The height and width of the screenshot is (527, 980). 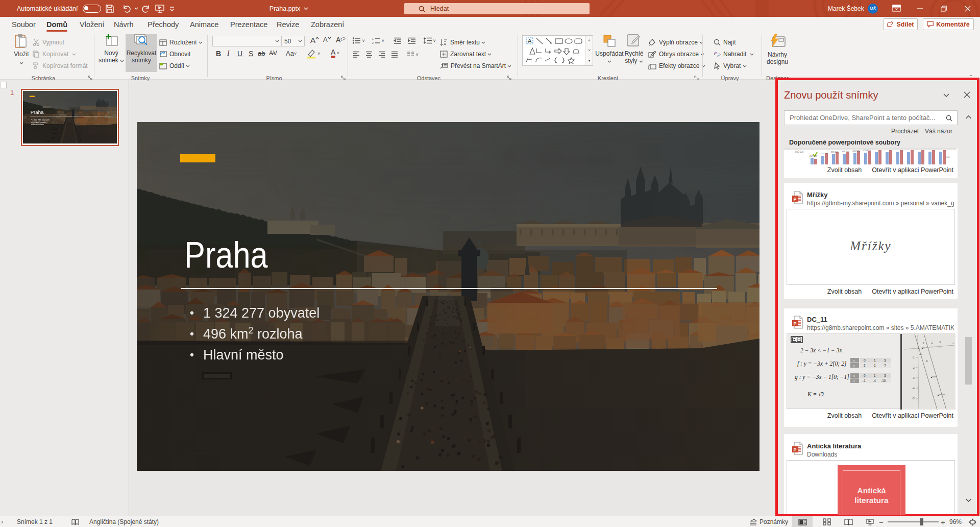 I want to click on svg-text: 433 610, so click(x=867, y=150).